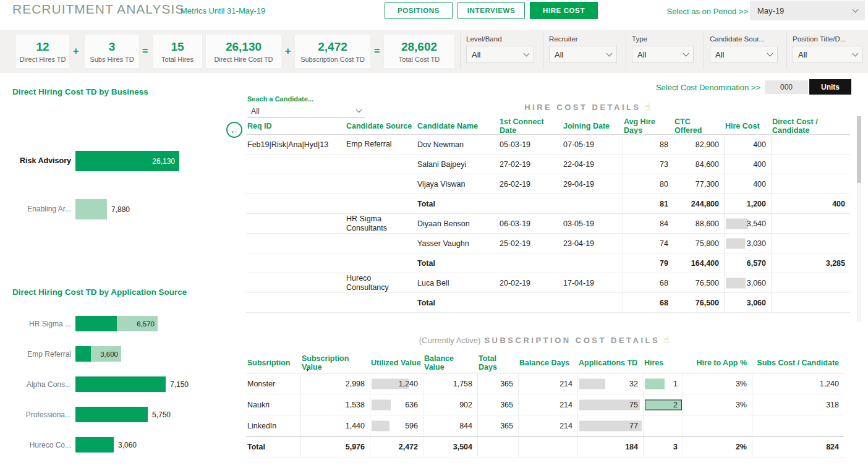 The height and width of the screenshot is (476, 868). What do you see at coordinates (161, 415) in the screenshot?
I see `bar-value: 5,750` at bounding box center [161, 415].